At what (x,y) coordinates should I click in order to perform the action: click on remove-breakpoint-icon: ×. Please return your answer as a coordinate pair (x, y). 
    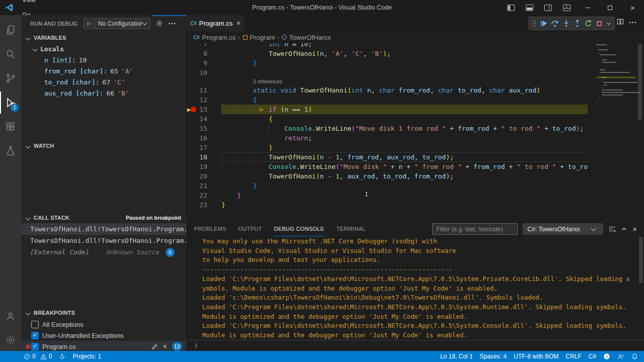
    Looking at the image, I should click on (165, 346).